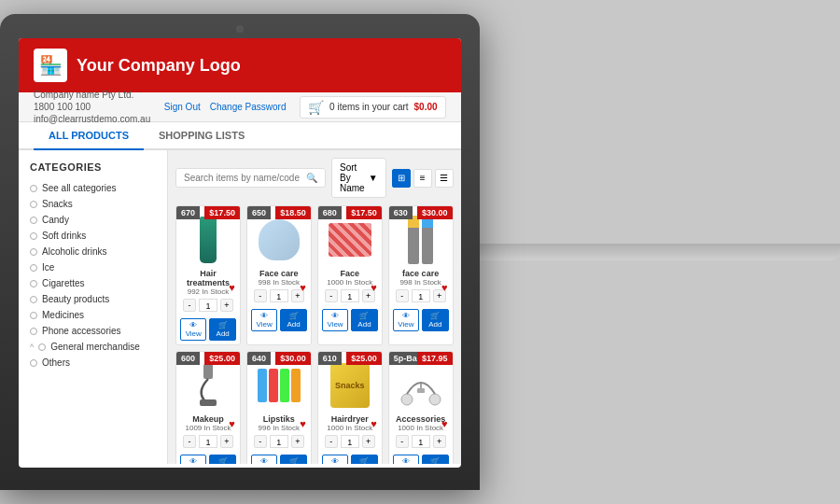 This screenshot has height=504, width=840. Describe the element at coordinates (358, 177) in the screenshot. I see `sort-box: Sort By Name ▼` at that location.